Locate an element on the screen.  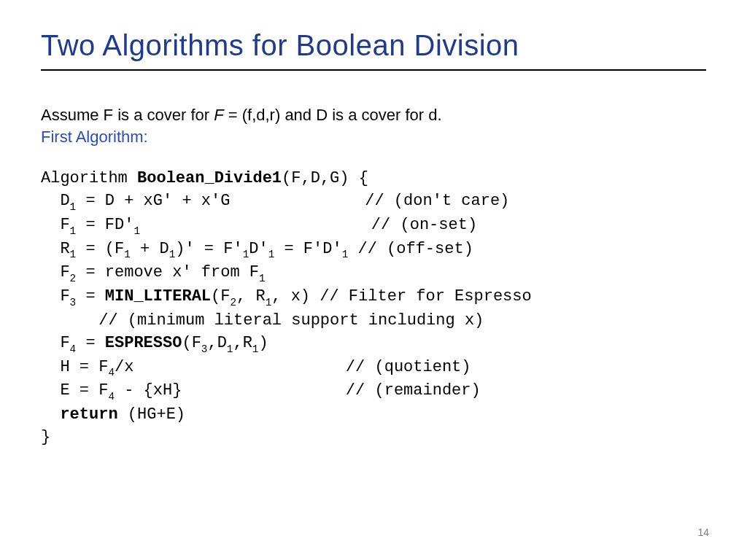
l3b: = (F is located at coordinates (100, 249).